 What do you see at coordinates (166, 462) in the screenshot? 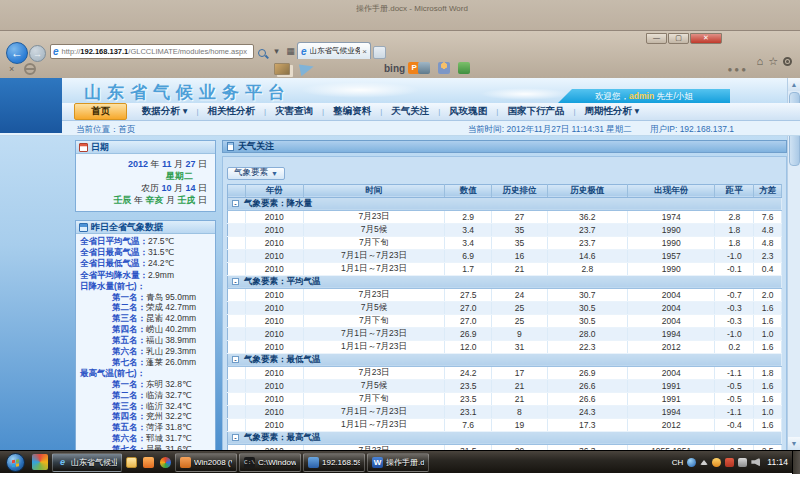
I see `media-icon` at bounding box center [166, 462].